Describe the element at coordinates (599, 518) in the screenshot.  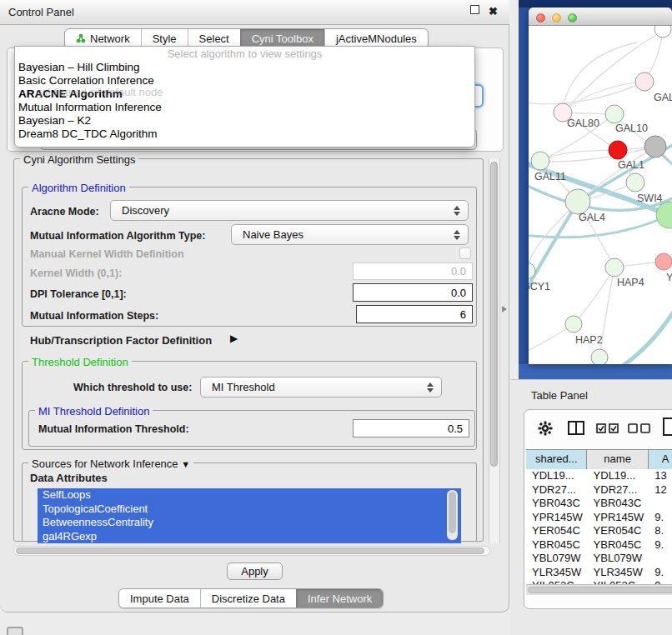
I see `table-row: YPR145WYPR145W9.` at that location.